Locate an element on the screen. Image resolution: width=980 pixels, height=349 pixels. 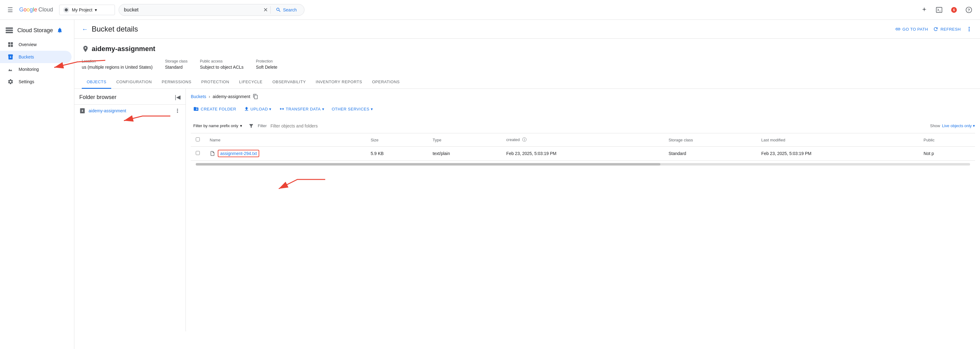
table-header-public: Public is located at coordinates (947, 140).